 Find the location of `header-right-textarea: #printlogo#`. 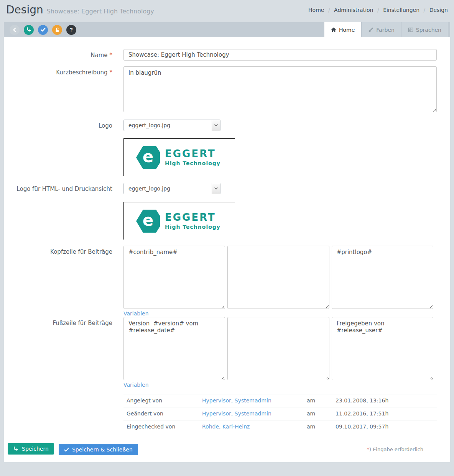

header-right-textarea: #printlogo# is located at coordinates (383, 277).